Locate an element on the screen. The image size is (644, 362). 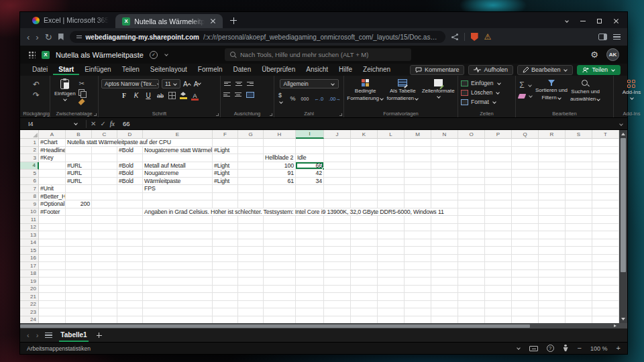
cell-h20 is located at coordinates (280, 290).